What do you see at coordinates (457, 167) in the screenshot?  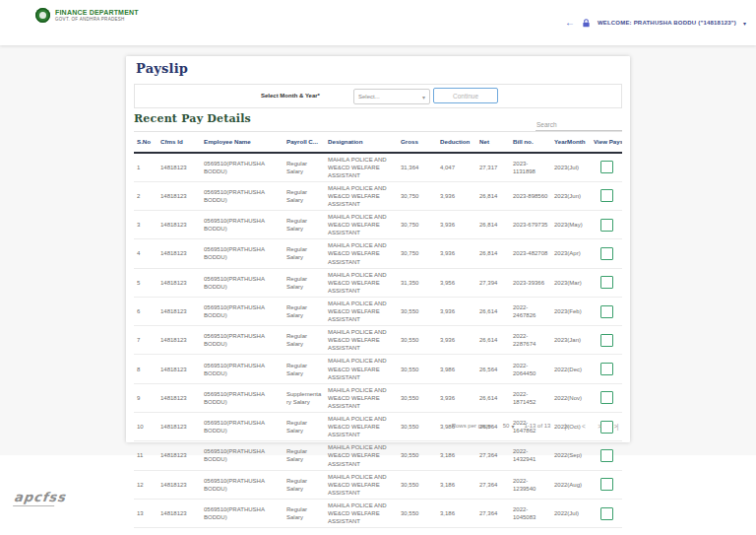 I see `cell-deduction: 4,047` at bounding box center [457, 167].